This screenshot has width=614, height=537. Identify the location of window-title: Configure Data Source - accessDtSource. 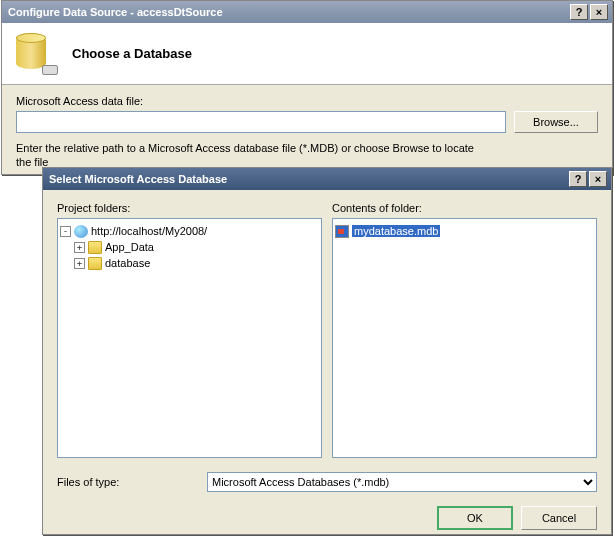
(287, 12).